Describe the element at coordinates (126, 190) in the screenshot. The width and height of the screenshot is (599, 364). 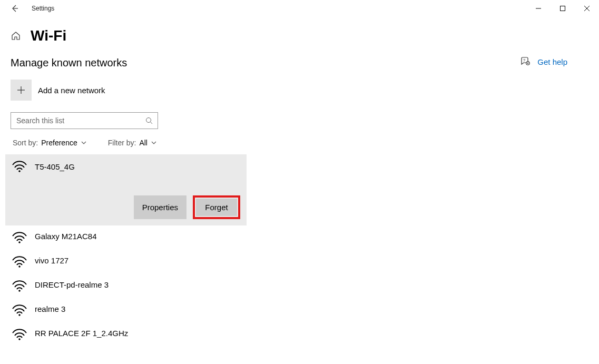
I see `network-item-selected: T5-405_4G Properties Forget` at that location.